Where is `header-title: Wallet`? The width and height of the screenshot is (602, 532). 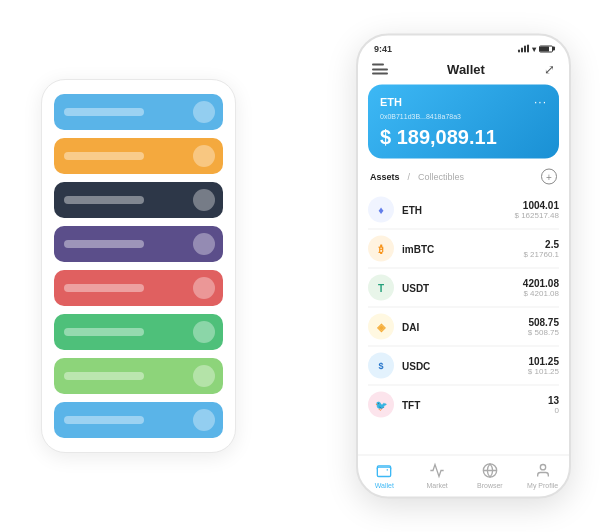 header-title: Wallet is located at coordinates (466, 70).